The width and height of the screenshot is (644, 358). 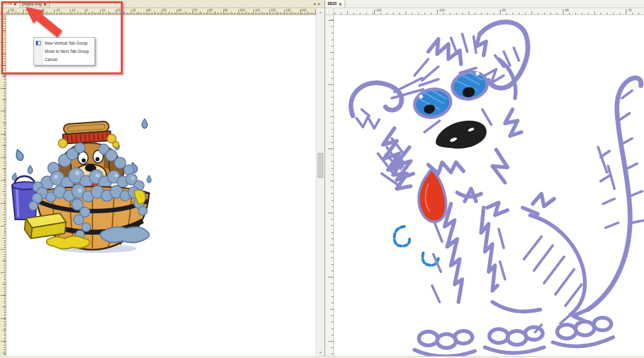 I want to click on left-vertical-ruler, so click(x=3, y=186).